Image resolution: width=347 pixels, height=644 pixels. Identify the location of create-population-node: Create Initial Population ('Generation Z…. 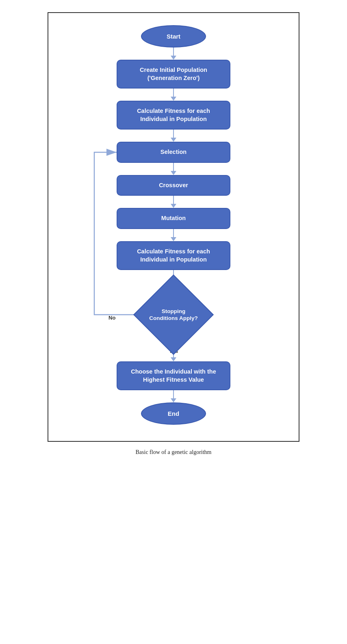
(174, 74).